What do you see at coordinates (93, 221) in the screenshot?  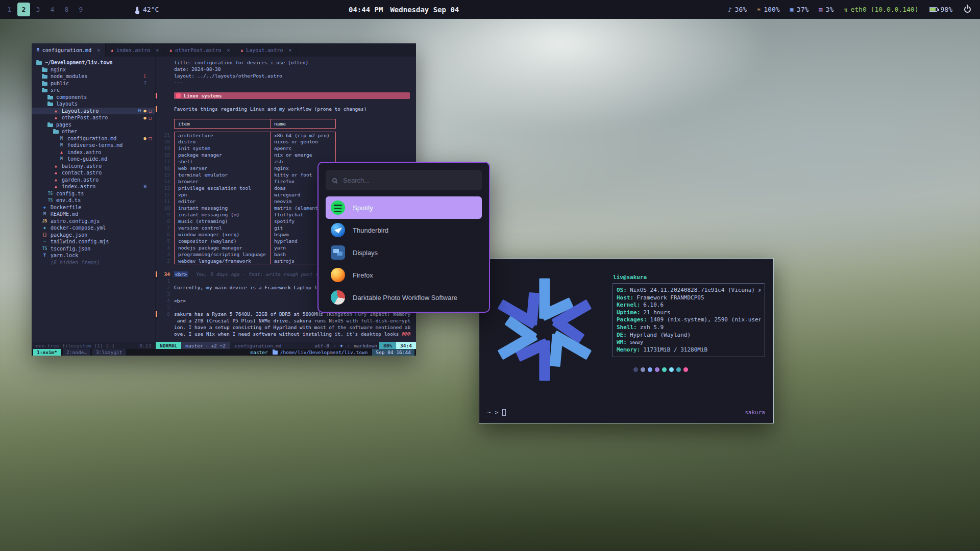 I see `tree-item: JS astro.config.mjs` at bounding box center [93, 221].